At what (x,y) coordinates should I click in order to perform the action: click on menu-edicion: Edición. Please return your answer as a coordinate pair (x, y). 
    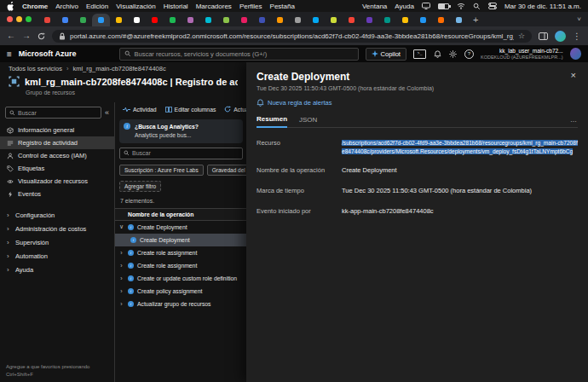
    Looking at the image, I should click on (97, 7).